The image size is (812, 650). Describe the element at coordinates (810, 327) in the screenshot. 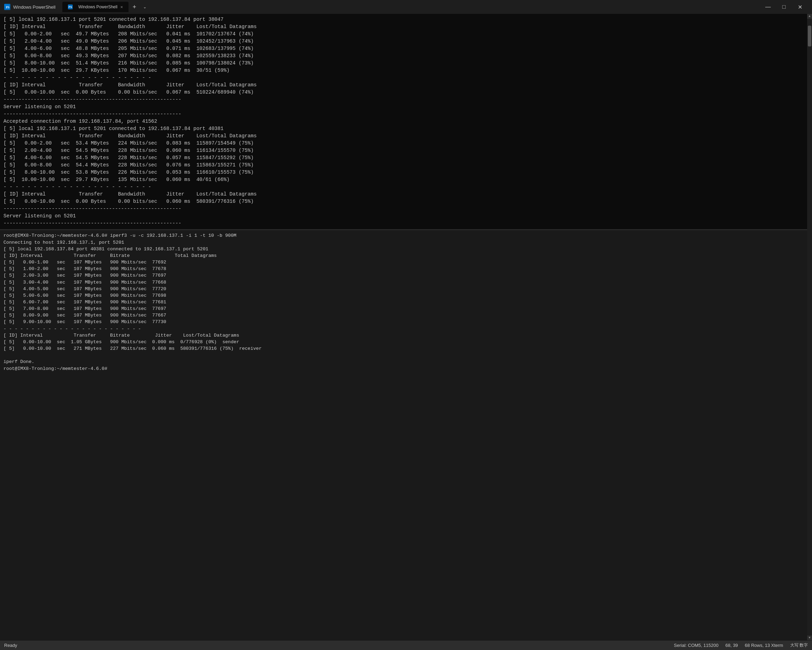

I see `scrollbar: ▲ ▼` at that location.